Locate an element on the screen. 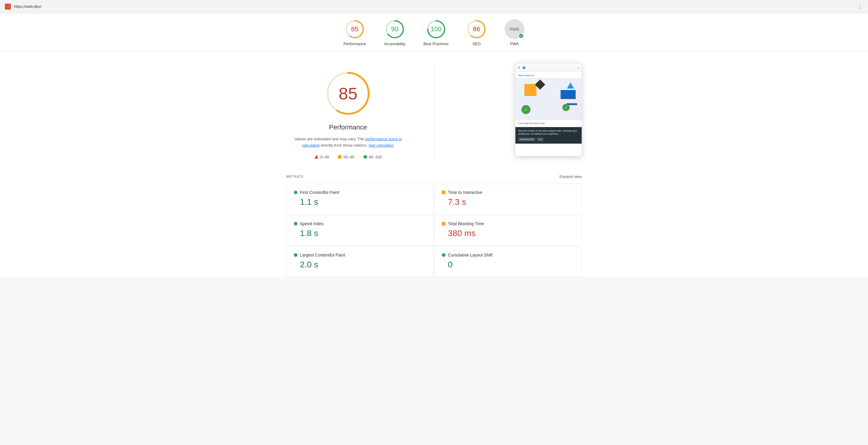  metric-card: Cumulative Layout Shift0 is located at coordinates (508, 262).